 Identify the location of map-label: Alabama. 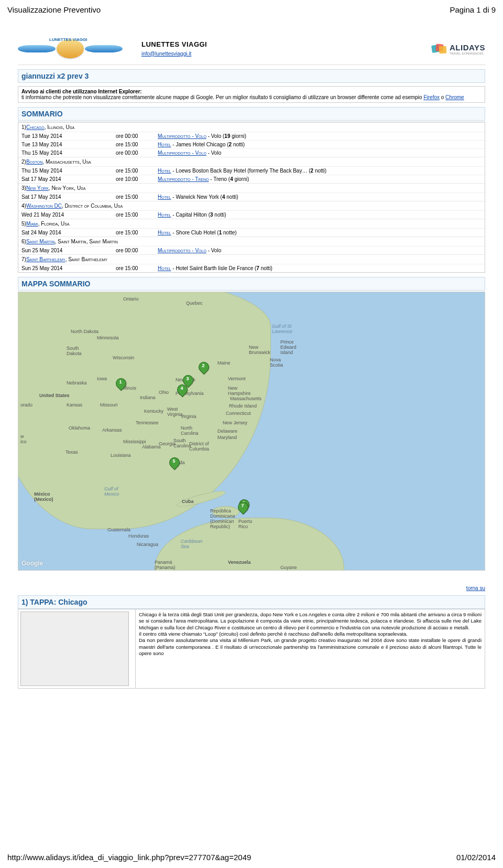
(151, 447).